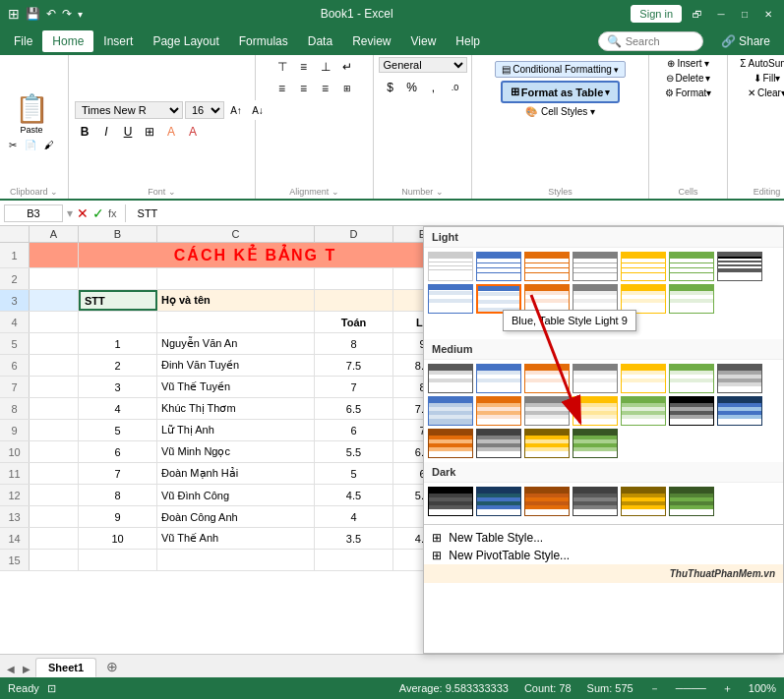  Describe the element at coordinates (236, 322) in the screenshot. I see `cell-c4` at that location.